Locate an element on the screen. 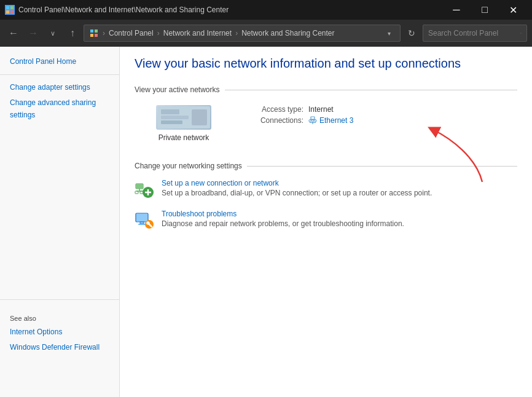 This screenshot has width=532, height=397. breadcrumb-sep2: › is located at coordinates (158, 33).